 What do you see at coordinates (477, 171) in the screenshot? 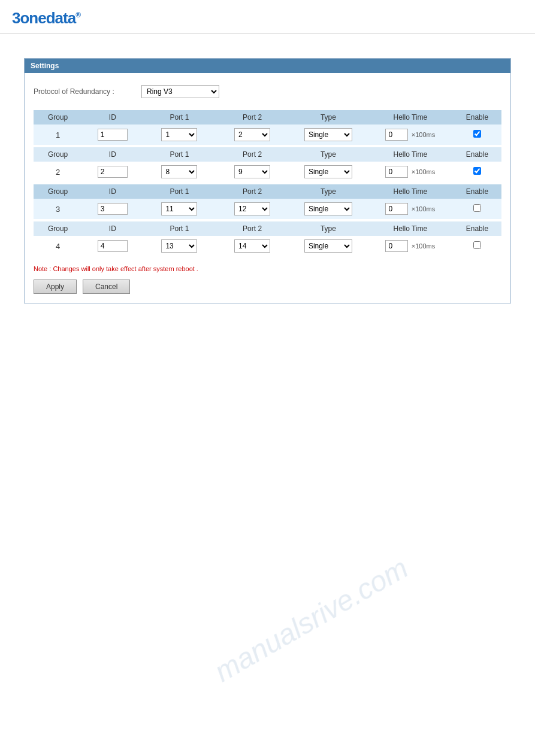
I see `group-2-enable-checkbox` at bounding box center [477, 171].